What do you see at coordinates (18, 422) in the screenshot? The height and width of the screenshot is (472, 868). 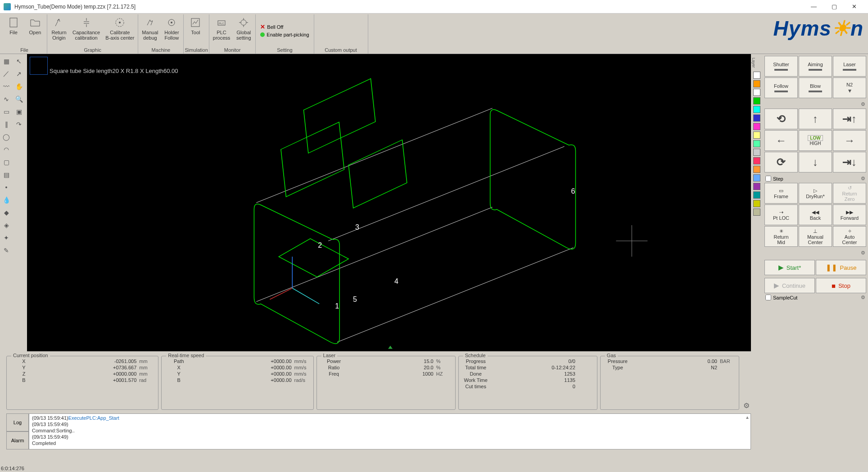 I see `log-tab: Log` at bounding box center [18, 422].